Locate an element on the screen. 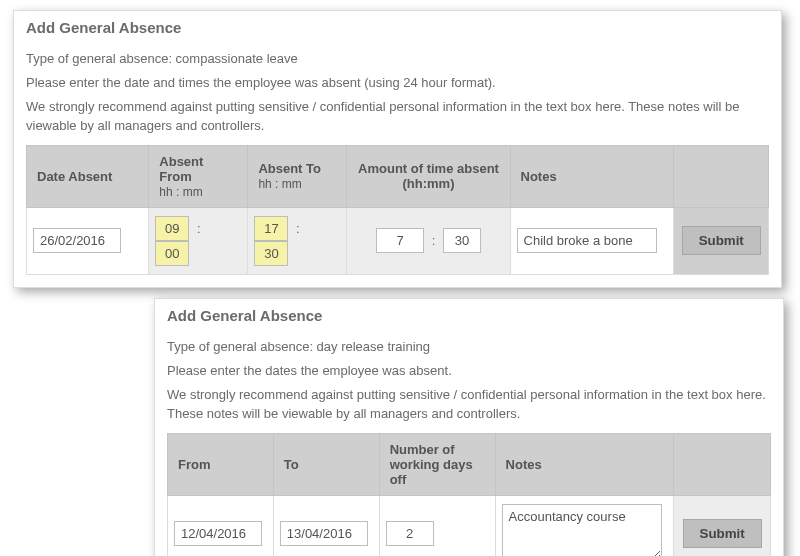  amount-hh-input is located at coordinates (400, 240).